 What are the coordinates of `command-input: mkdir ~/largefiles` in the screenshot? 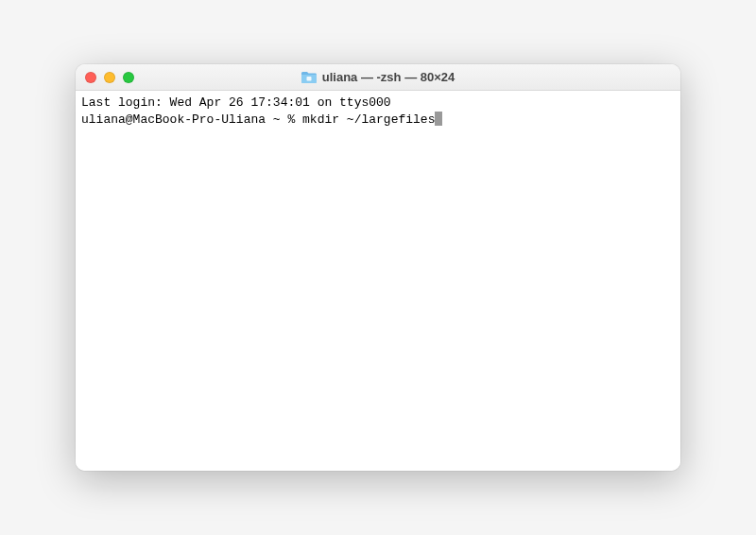 It's located at (369, 120).